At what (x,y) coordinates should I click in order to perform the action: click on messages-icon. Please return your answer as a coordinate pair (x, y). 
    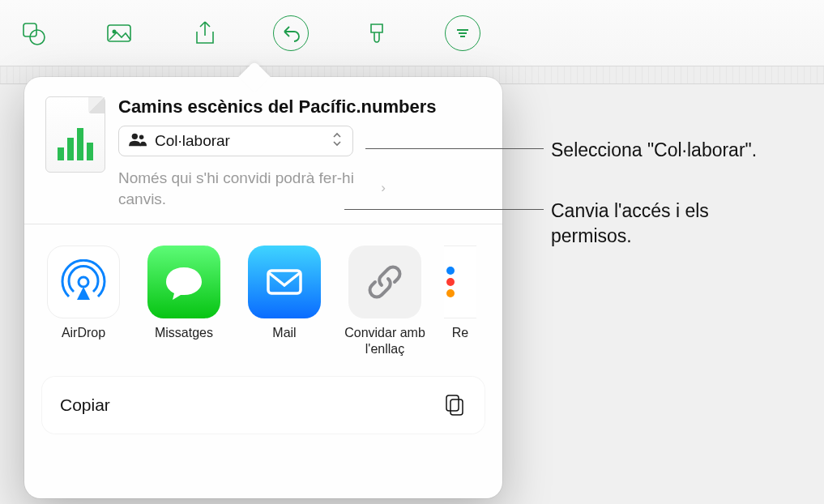
    Looking at the image, I should click on (184, 282).